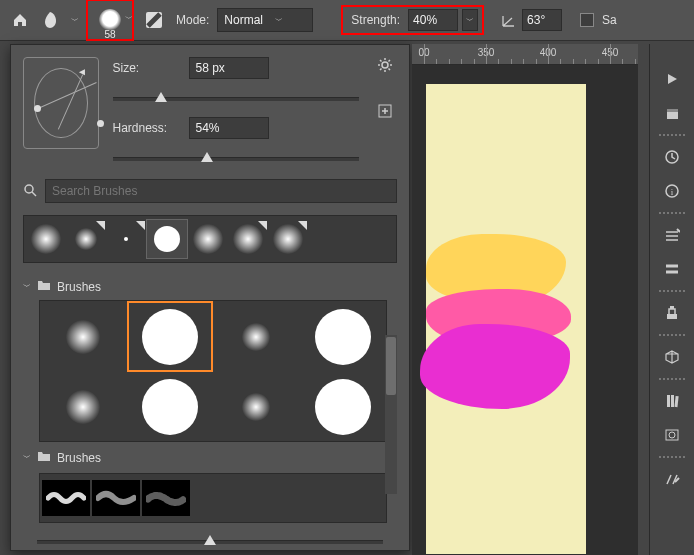 The width and height of the screenshot is (694, 555). What do you see at coordinates (110, 34) in the screenshot?
I see `brush-size-indicator: 58` at bounding box center [110, 34].